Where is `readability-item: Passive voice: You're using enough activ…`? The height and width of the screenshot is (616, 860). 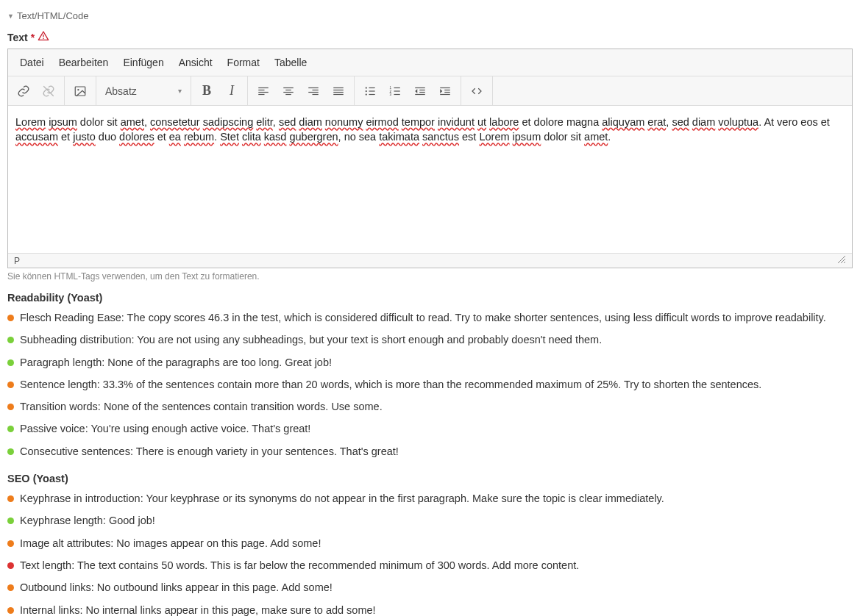
readability-item: Passive voice: You're using enough activ… is located at coordinates (430, 429).